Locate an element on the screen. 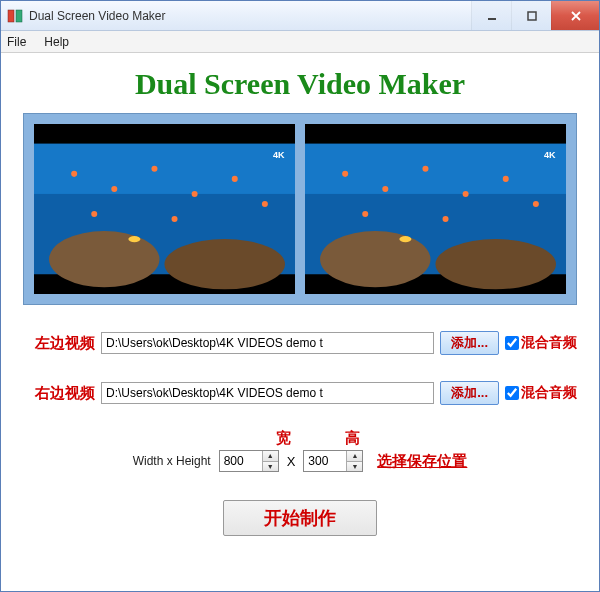 The image size is (600, 592). right-mix-label: 混合音频 is located at coordinates (549, 393).